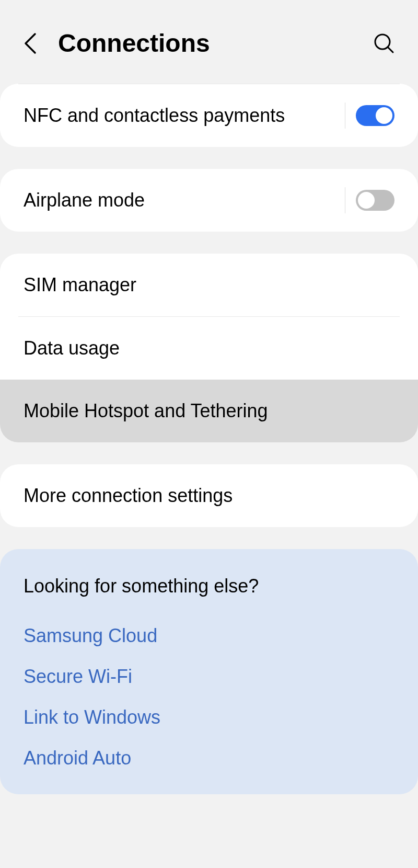 The width and height of the screenshot is (418, 868). What do you see at coordinates (134, 43) in the screenshot?
I see `page-title: Connections` at bounding box center [134, 43].